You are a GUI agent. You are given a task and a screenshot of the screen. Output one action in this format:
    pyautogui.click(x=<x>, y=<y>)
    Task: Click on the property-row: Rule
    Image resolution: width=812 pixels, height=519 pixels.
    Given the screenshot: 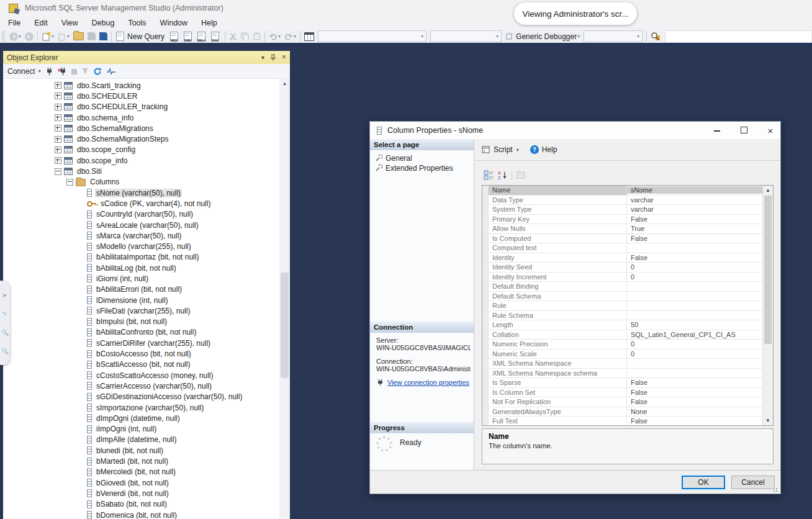 What is the action you would take?
    pyautogui.click(x=628, y=306)
    